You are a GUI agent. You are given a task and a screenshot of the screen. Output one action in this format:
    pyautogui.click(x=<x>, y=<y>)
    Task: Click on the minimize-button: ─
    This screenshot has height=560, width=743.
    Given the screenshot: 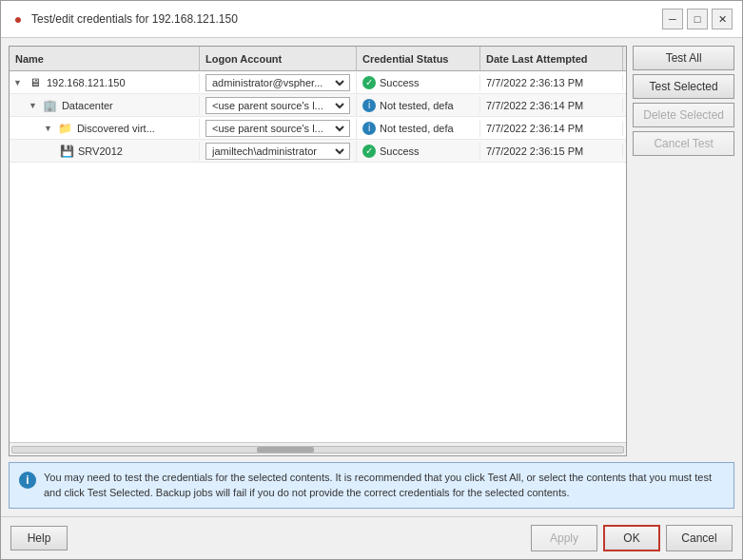 What is the action you would take?
    pyautogui.click(x=673, y=19)
    